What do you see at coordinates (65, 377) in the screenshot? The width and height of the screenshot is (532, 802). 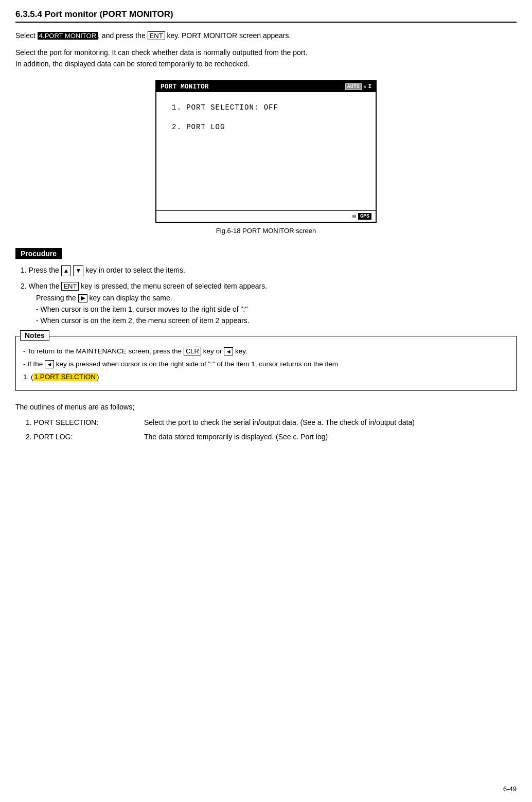 I see `highlight-port-selction: 1.PORT SELCTION` at bounding box center [65, 377].